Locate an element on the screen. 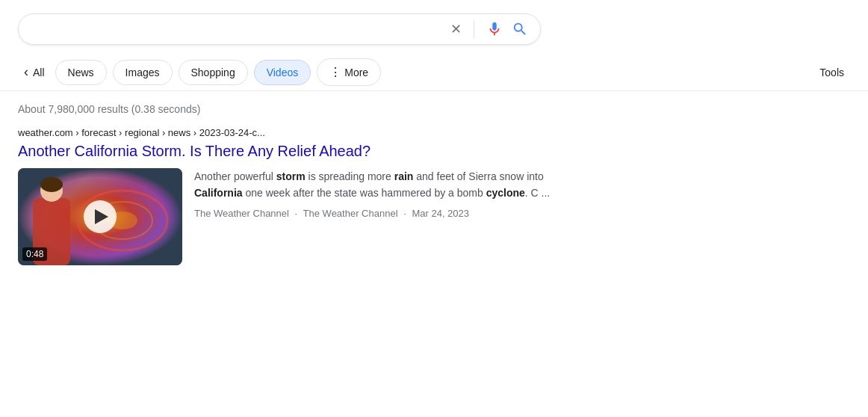 This screenshot has width=868, height=417. tab-more: ⋮ More is located at coordinates (349, 72).